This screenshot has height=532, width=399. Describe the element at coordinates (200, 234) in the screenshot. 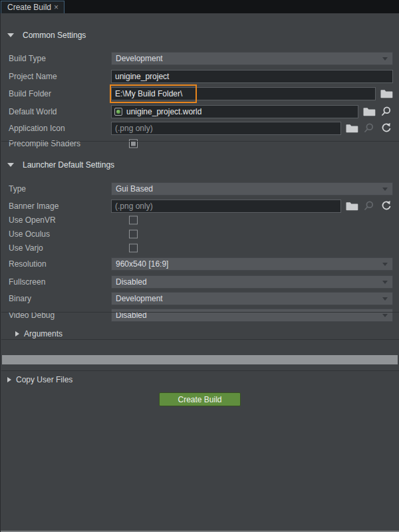

I see `field-row-use-oculus: Use Oculus` at that location.